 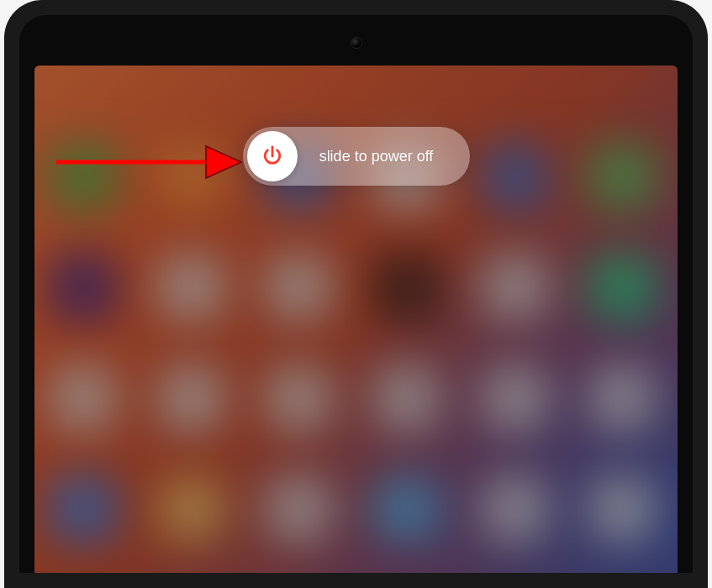 What do you see at coordinates (356, 43) in the screenshot?
I see `front-camera` at bounding box center [356, 43].